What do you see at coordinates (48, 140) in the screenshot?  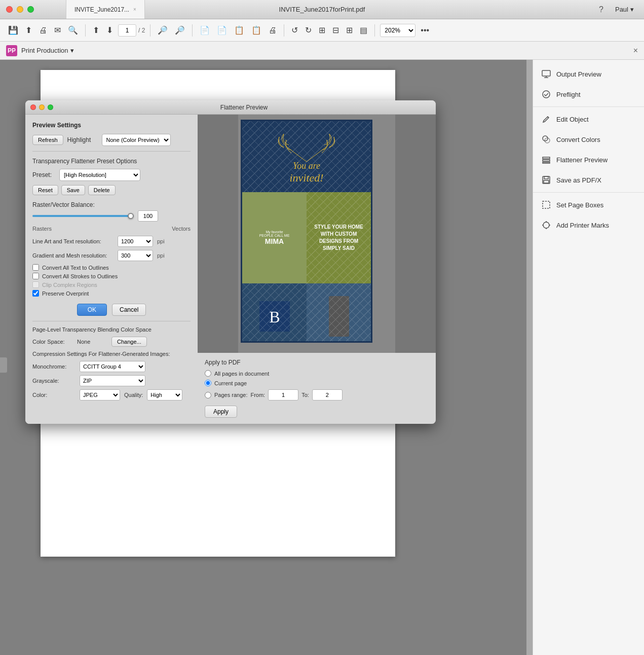 I see `refresh-button: Refresh` at bounding box center [48, 140].